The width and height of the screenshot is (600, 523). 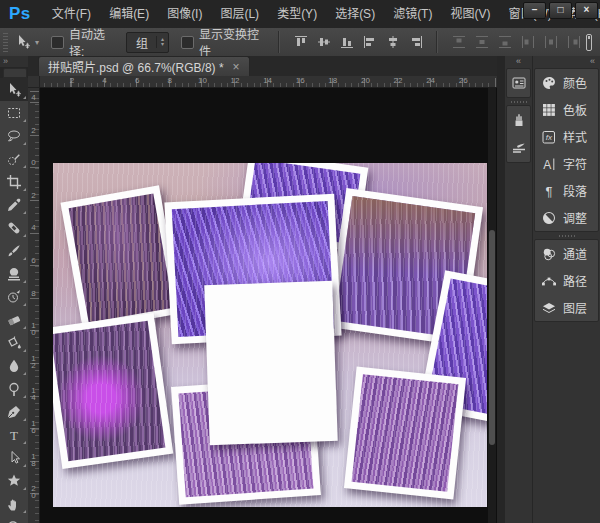 What do you see at coordinates (14, 158) in the screenshot?
I see `tool-quick-selection` at bounding box center [14, 158].